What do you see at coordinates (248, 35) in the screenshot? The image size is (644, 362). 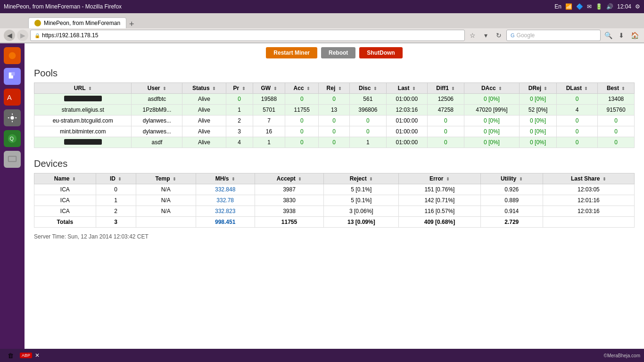 I see `address-bar: 🔒 https://192.168.178.15` at bounding box center [248, 35].